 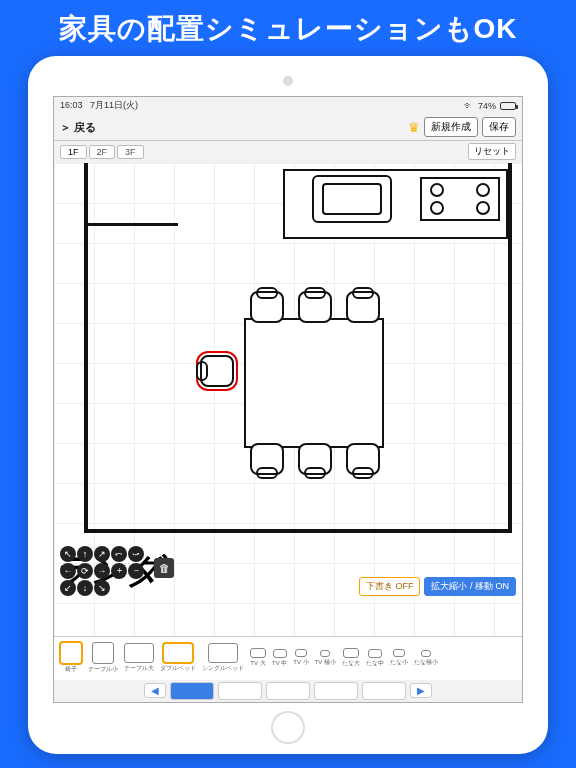 I want to click on wifi-icon: ᯤ, so click(x=469, y=106).